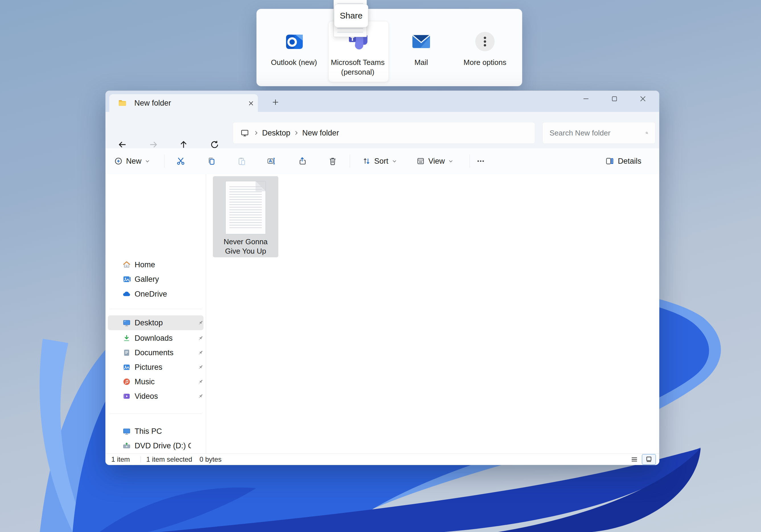  What do you see at coordinates (634, 459) in the screenshot?
I see `details-view-toggle` at bounding box center [634, 459].